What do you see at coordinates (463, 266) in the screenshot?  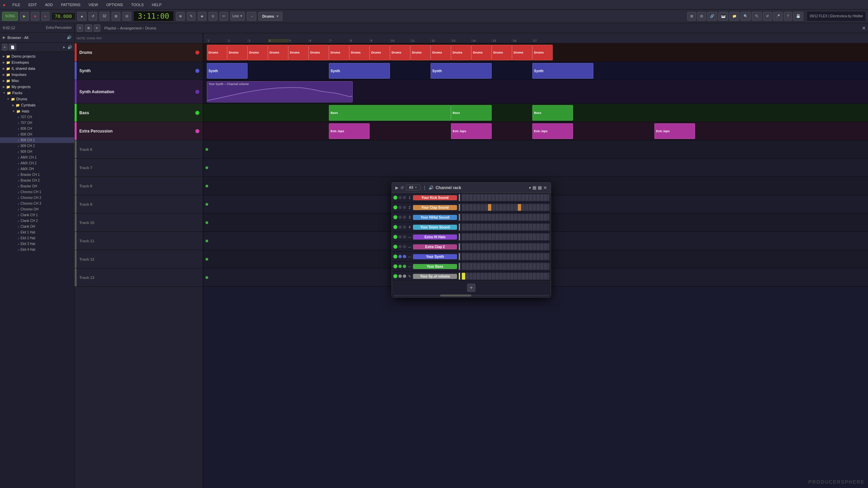 I see `ba-p1` at bounding box center [463, 266].